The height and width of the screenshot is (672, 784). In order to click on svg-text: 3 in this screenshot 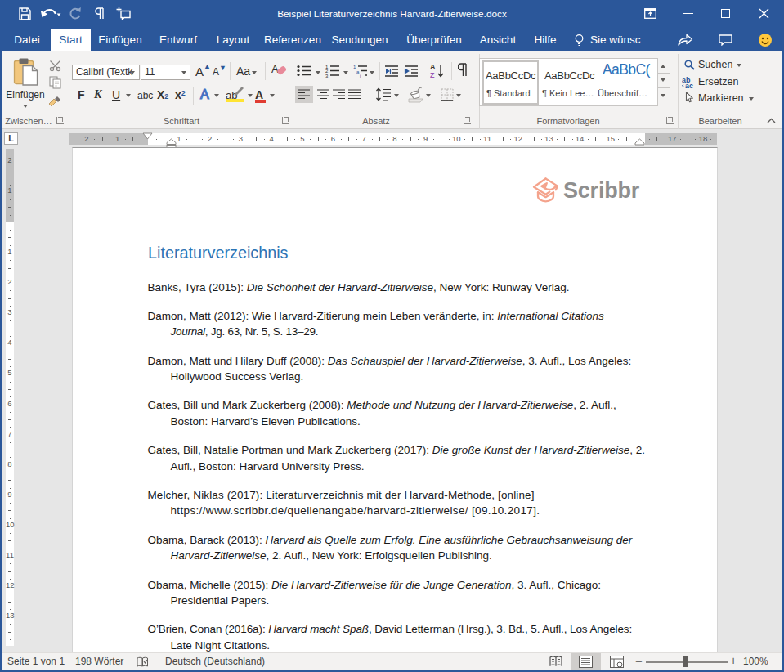, I will do `click(327, 76)`.